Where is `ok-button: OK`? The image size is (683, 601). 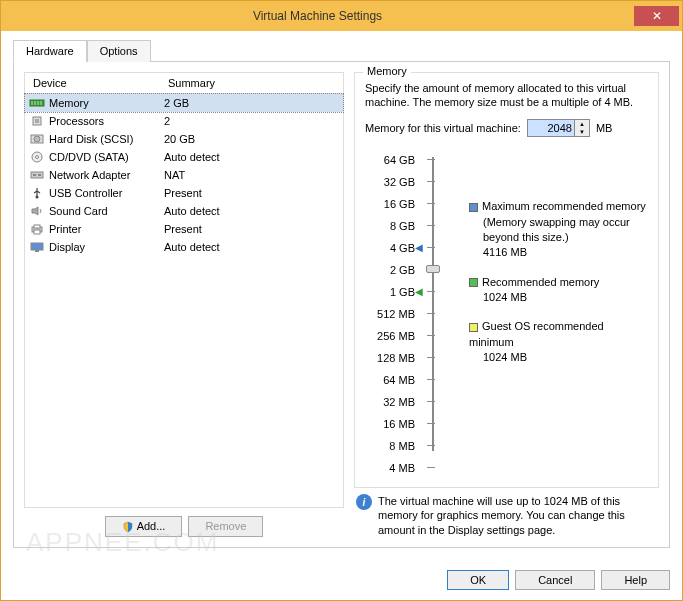
ok-button: OK is located at coordinates (478, 580).